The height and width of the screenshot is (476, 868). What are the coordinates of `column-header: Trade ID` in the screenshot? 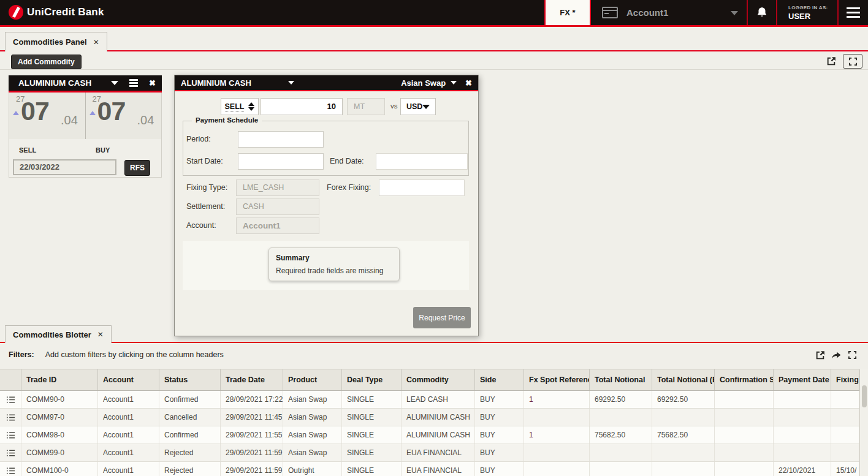 It's located at (60, 380).